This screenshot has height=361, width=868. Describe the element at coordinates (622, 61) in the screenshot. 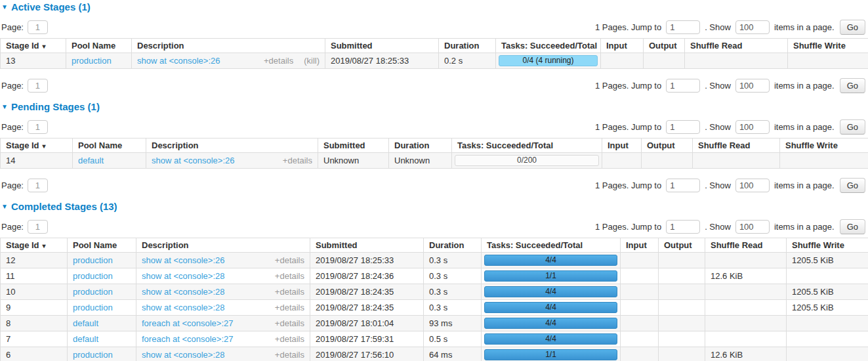

I see `input-cell` at that location.